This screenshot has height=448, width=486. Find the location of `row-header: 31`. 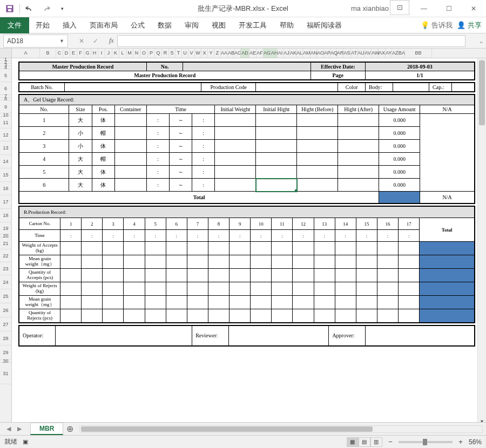

row-header: 31 is located at coordinates (5, 374).